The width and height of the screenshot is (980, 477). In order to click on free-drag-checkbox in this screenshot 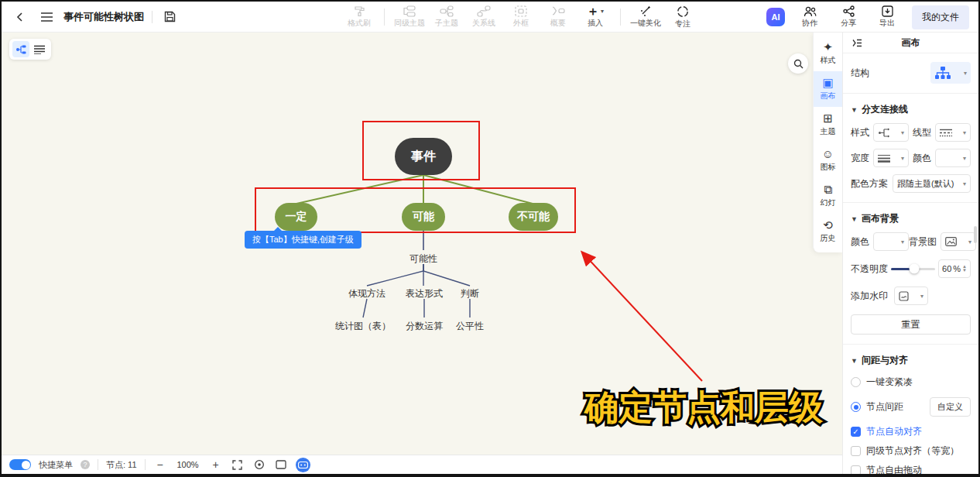, I will do `click(856, 469)`.